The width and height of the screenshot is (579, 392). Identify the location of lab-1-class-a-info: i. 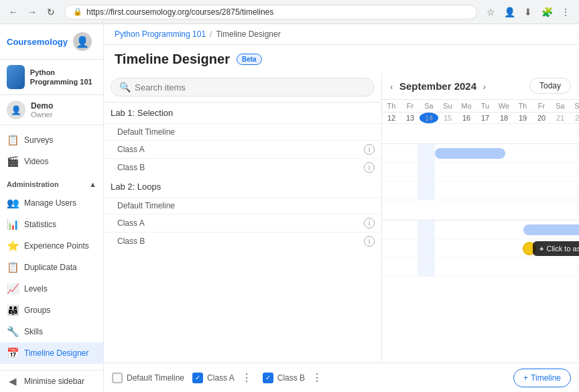
(369, 149).